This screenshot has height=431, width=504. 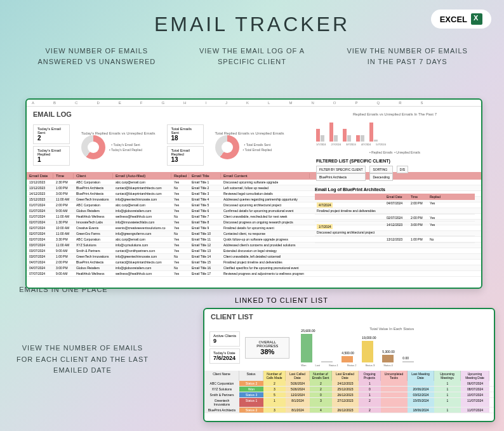 What do you see at coordinates (118, 133) in the screenshot?
I see `donut1-title: Today's Replied Emails vs Unreplied Emai…` at bounding box center [118, 133].